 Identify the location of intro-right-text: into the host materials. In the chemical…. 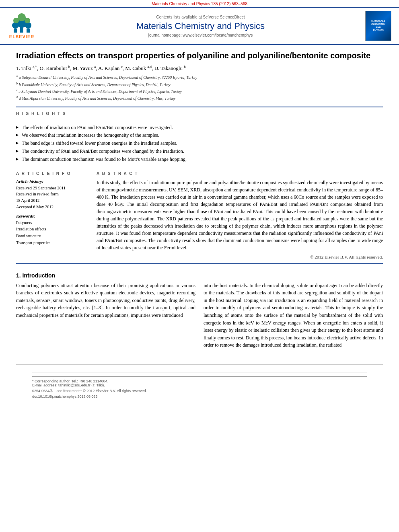
(293, 315).